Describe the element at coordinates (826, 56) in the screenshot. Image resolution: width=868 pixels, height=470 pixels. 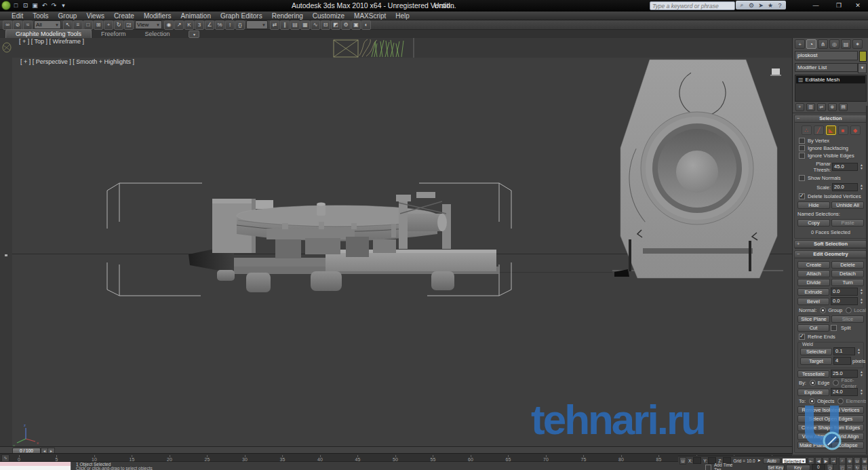
I see `object-name-field: ploskost` at that location.